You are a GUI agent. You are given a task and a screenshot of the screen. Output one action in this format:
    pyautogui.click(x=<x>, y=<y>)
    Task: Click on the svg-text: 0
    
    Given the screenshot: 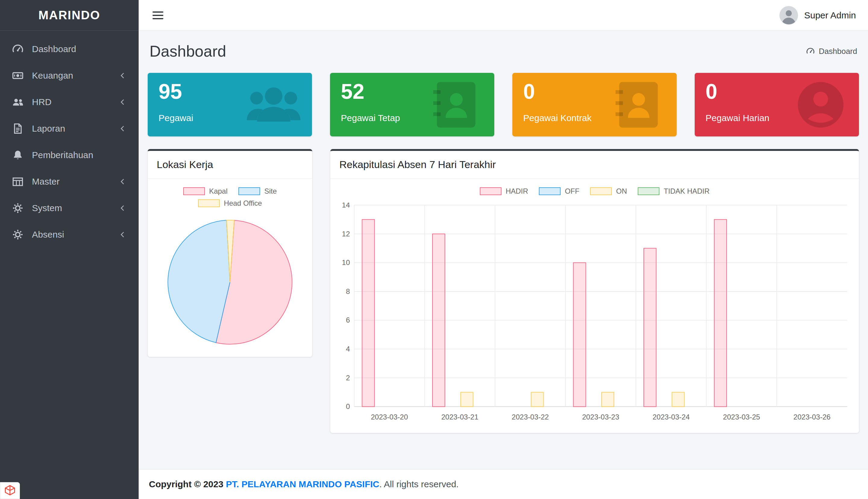 What is the action you would take?
    pyautogui.click(x=348, y=406)
    